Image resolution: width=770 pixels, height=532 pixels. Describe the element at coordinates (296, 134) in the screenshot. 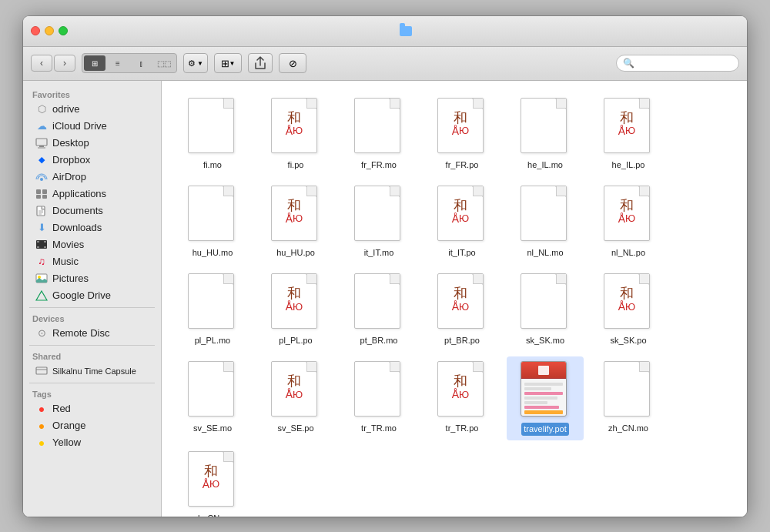

I see `file-item: 和 Å Ю fi.po` at that location.